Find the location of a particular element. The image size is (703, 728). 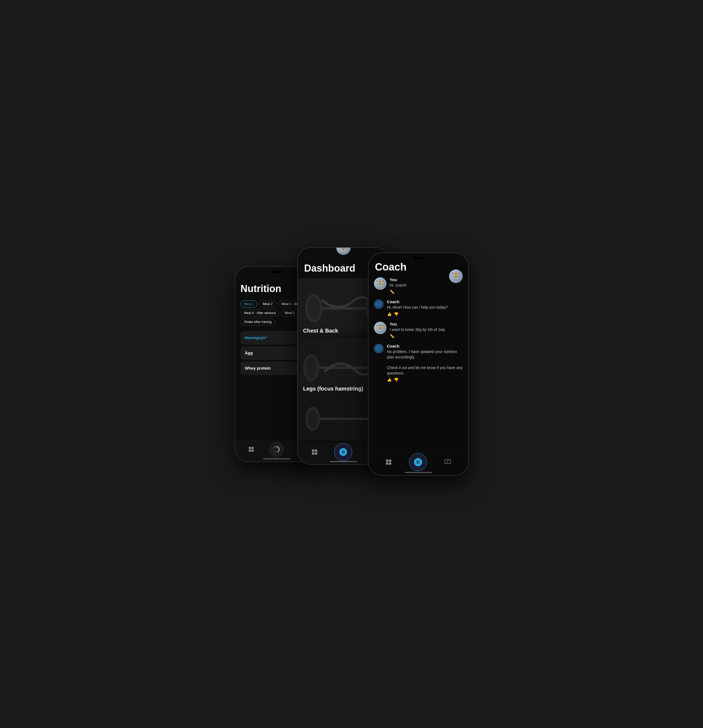

chat-message-4: Coach No problem. I have updated your nu… is located at coordinates (418, 363).